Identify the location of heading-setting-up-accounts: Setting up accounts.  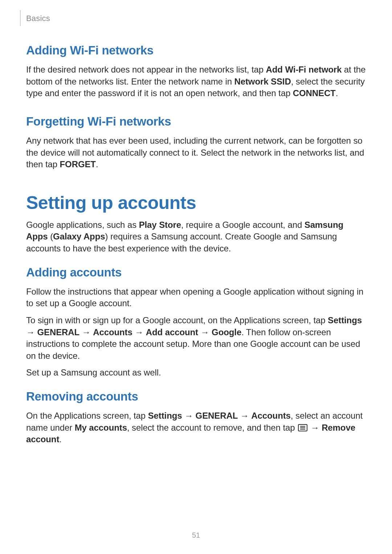
(196, 203).